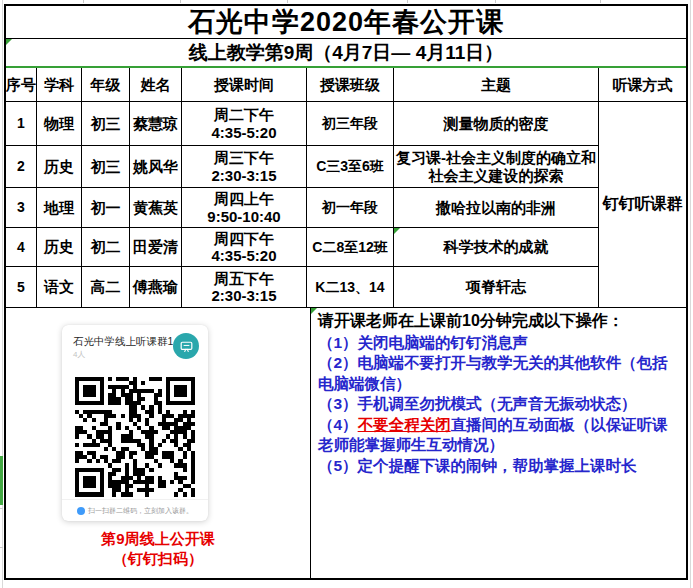 The height and width of the screenshot is (588, 693). I want to click on column-header-subject: 学科, so click(60, 85).